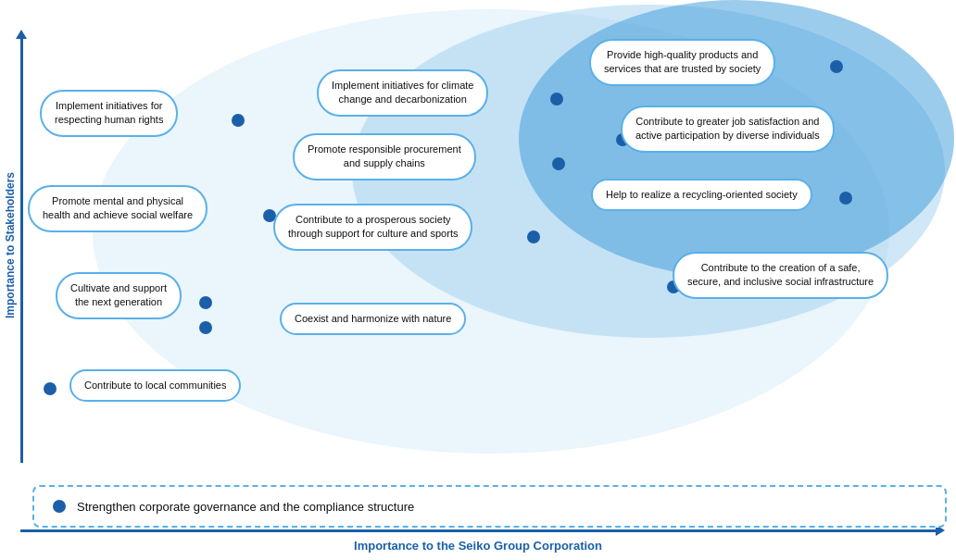 The image size is (956, 560). Describe the element at coordinates (118, 209) in the screenshot. I see `promote-mental-health-bubble: Promote mental and physicalhealth and ac…` at that location.